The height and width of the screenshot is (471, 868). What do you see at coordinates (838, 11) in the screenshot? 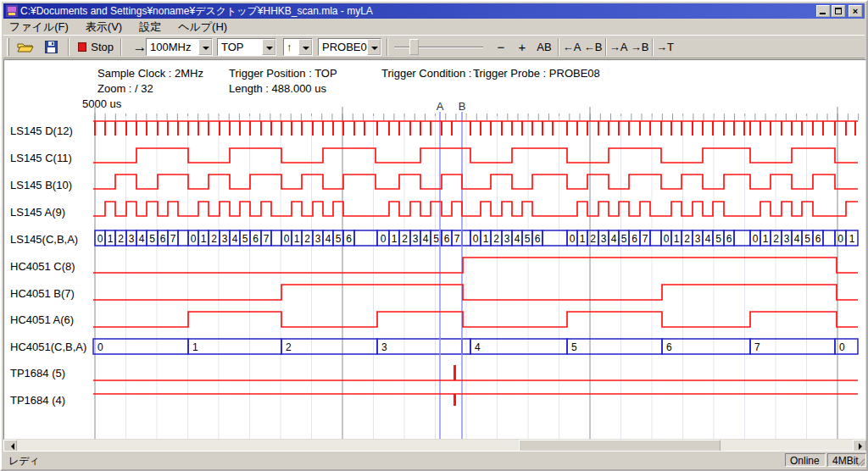
I see `maximize-button` at bounding box center [838, 11].